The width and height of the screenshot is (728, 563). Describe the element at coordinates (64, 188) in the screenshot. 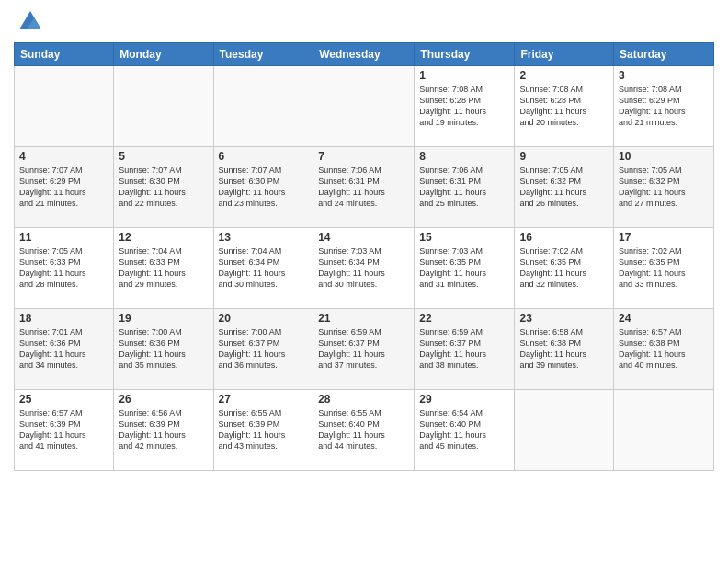

I see `calendar-cell: 4Sunrise: 7:07 AM Sunset: 6:29 PM Daylig…` at that location.